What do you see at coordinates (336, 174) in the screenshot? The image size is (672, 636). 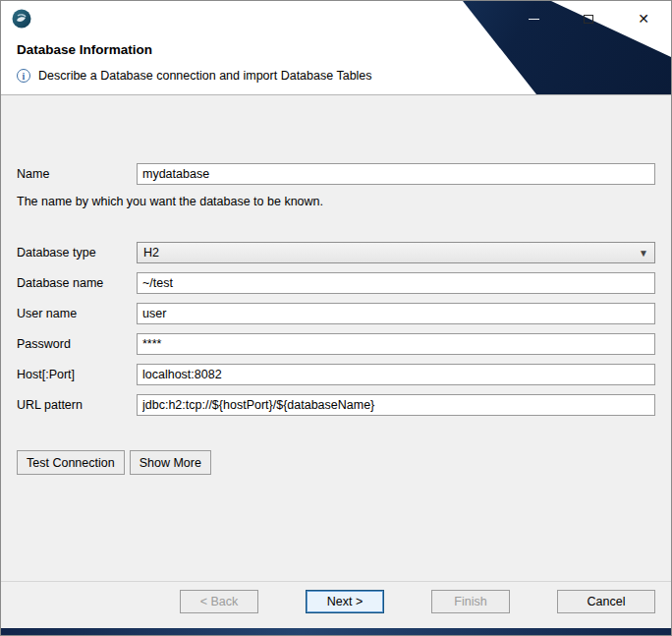 I see `name-field-row: Name` at bounding box center [336, 174].